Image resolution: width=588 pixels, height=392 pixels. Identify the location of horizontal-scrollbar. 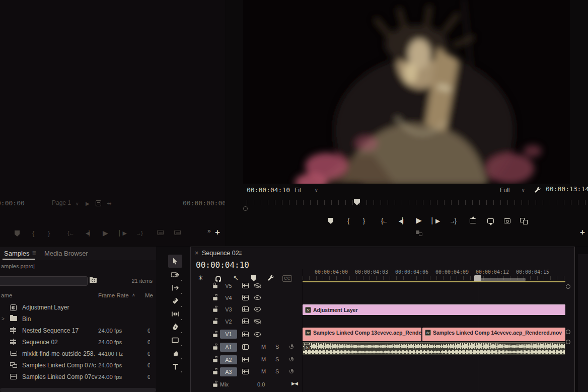
(78, 390).